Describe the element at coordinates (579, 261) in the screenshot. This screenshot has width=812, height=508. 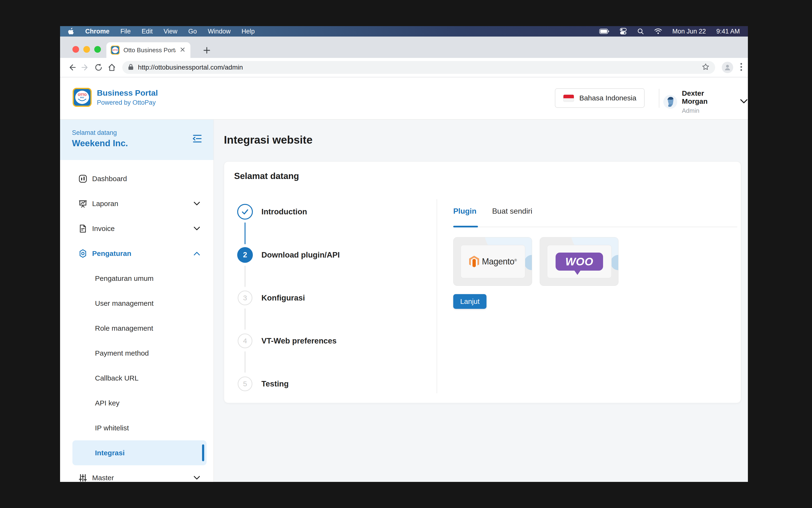
I see `plugin-card-woocommerce: WOO` at that location.